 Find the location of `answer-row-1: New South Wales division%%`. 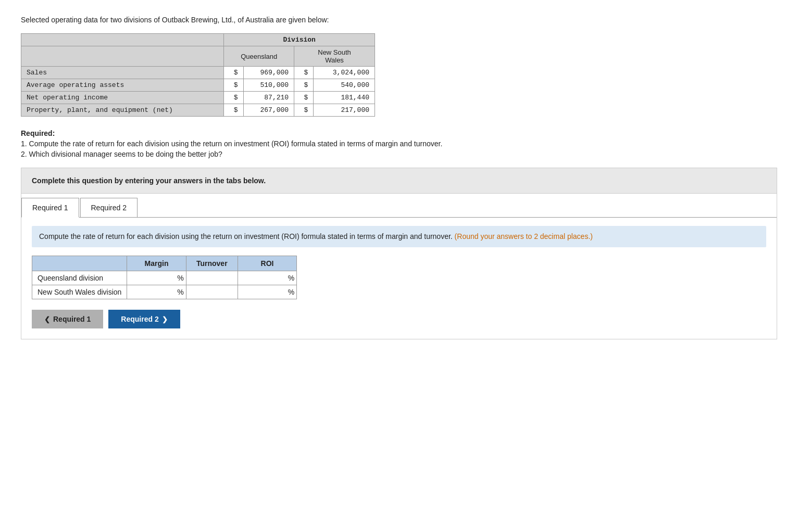

answer-row-1: New South Wales division%% is located at coordinates (165, 293).